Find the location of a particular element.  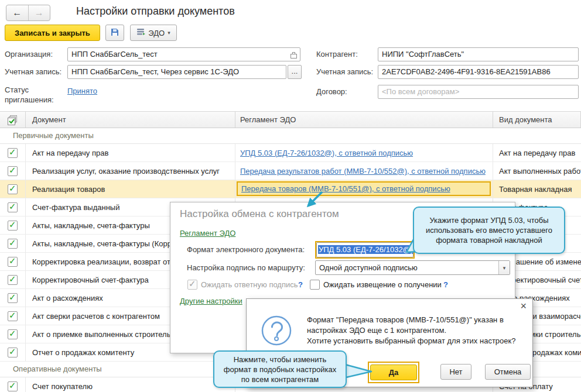

format-selected-text: УПД 5.03 (ЕД-7-26/1032@) is located at coordinates (365, 249).